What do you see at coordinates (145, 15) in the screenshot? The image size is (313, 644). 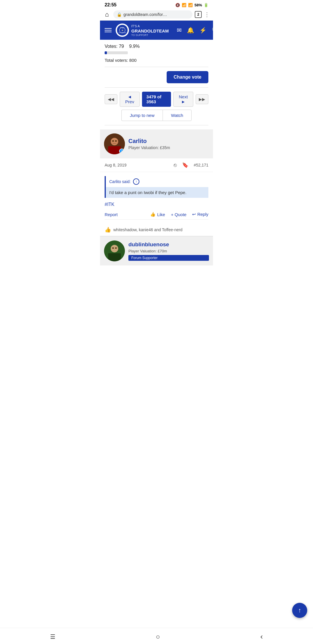 I see `url-text: grandoldteam.com/for…` at bounding box center [145, 15].